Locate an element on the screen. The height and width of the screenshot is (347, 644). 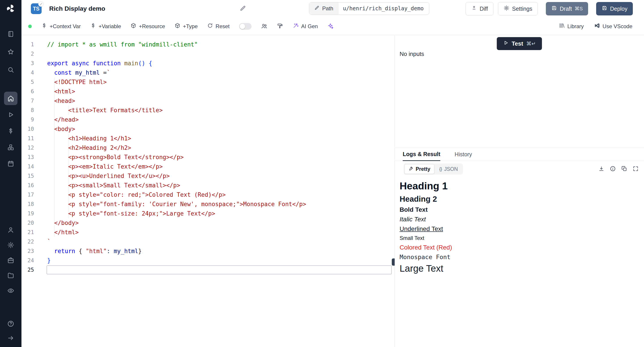
code-text: <title>Text Formats</title> is located at coordinates (105, 110).